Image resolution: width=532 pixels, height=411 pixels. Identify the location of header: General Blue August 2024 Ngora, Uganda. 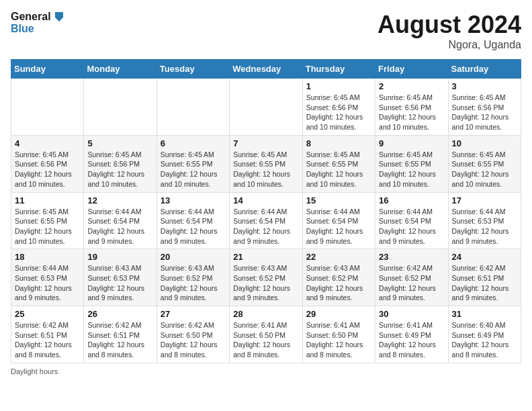
(266, 31).